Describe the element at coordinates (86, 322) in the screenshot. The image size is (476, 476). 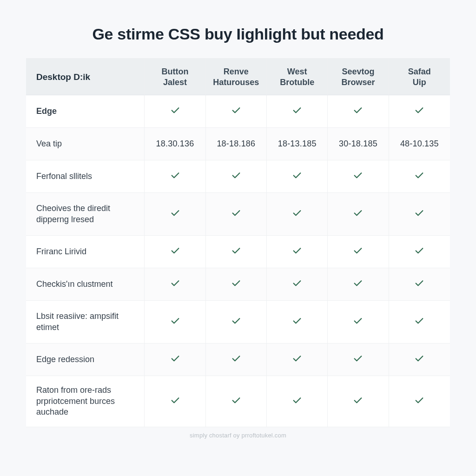
I see `feature-cell: Lbsit reasiive: ampsifit etimet` at that location.